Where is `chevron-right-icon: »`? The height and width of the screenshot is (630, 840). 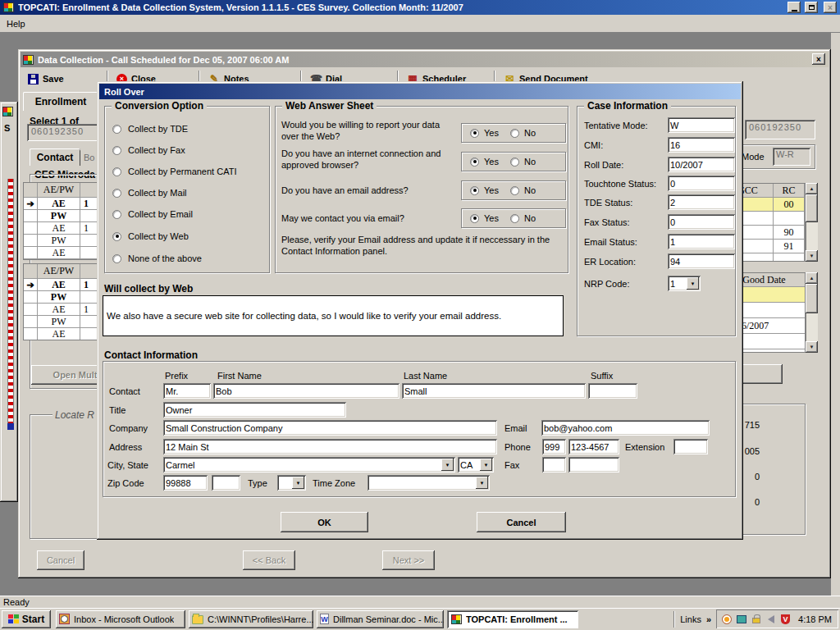 chevron-right-icon: » is located at coordinates (710, 619).